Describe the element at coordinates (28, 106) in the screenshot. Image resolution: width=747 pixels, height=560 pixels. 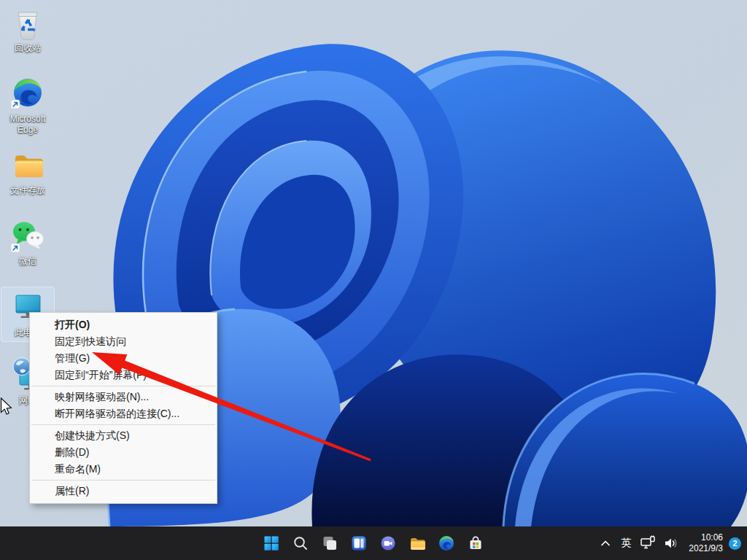
I see `desktop-icon-edge: Microsoft Edge` at that location.